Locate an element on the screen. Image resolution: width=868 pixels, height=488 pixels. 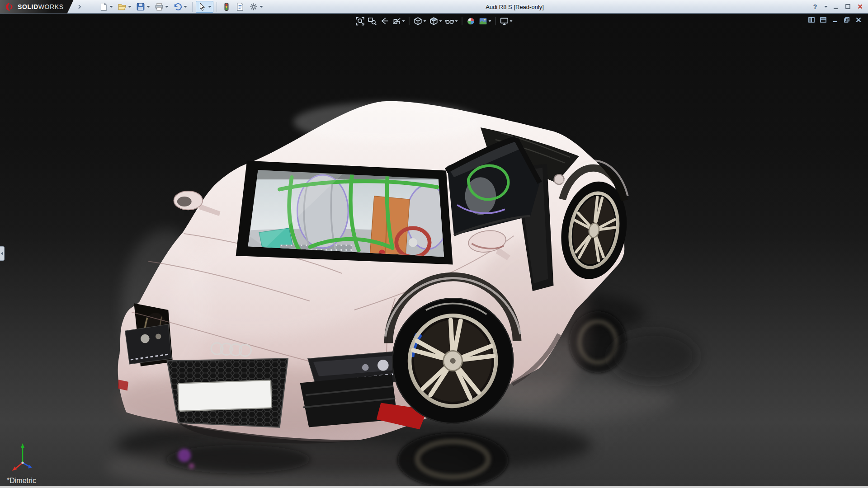
new-document-button is located at coordinates (106, 7).